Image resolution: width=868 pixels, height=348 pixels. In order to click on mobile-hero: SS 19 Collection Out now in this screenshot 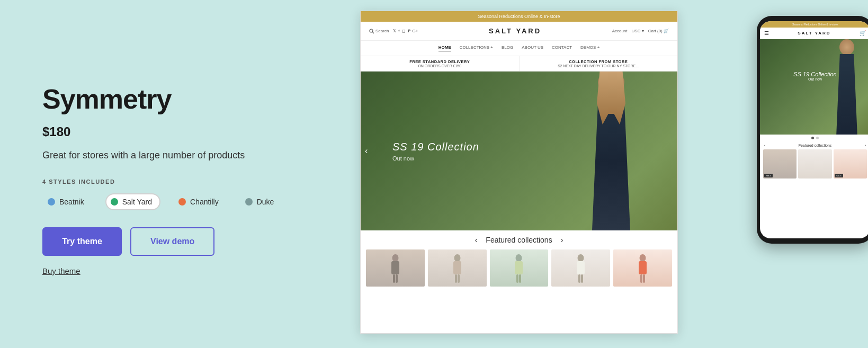, I will do `click(814, 87)`.